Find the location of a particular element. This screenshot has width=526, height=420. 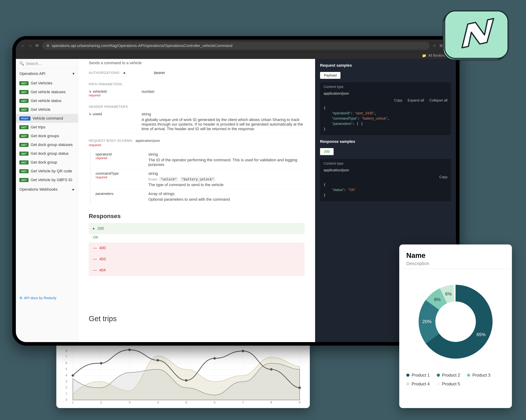

legend-item: Product 5 is located at coordinates (448, 384).